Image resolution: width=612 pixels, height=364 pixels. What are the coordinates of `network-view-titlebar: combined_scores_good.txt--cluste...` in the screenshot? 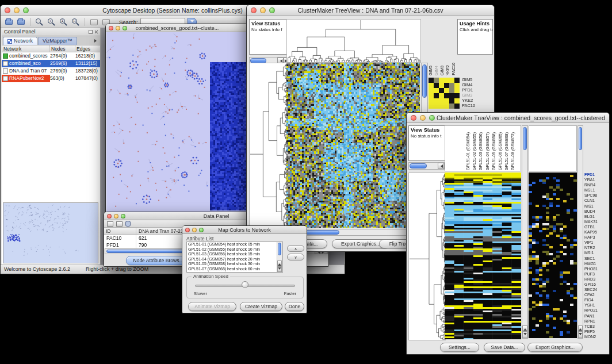 It's located at (177, 28).